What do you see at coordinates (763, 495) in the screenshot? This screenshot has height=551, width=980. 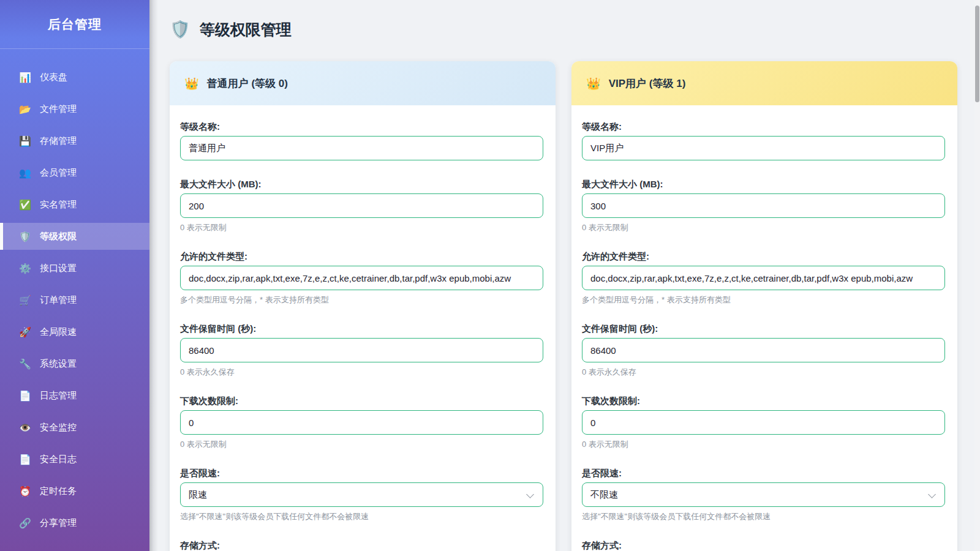 I see `speed-limit-select: 不限速` at bounding box center [763, 495].